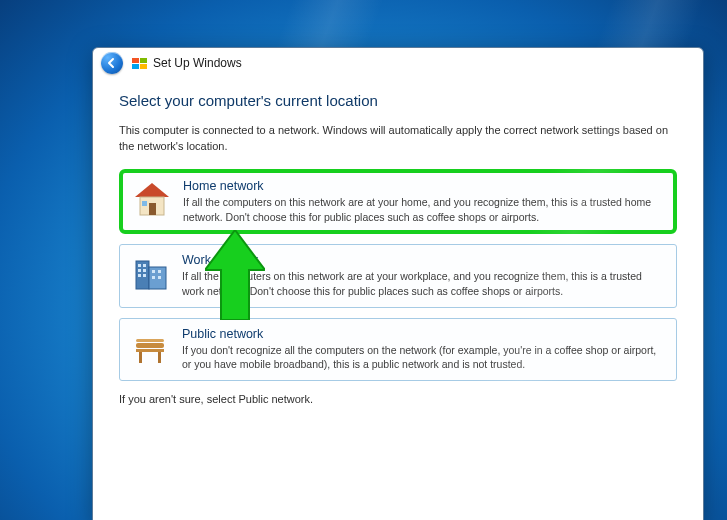 Image resolution: width=727 pixels, height=520 pixels. I want to click on option-work-title: Work network, so click(424, 260).